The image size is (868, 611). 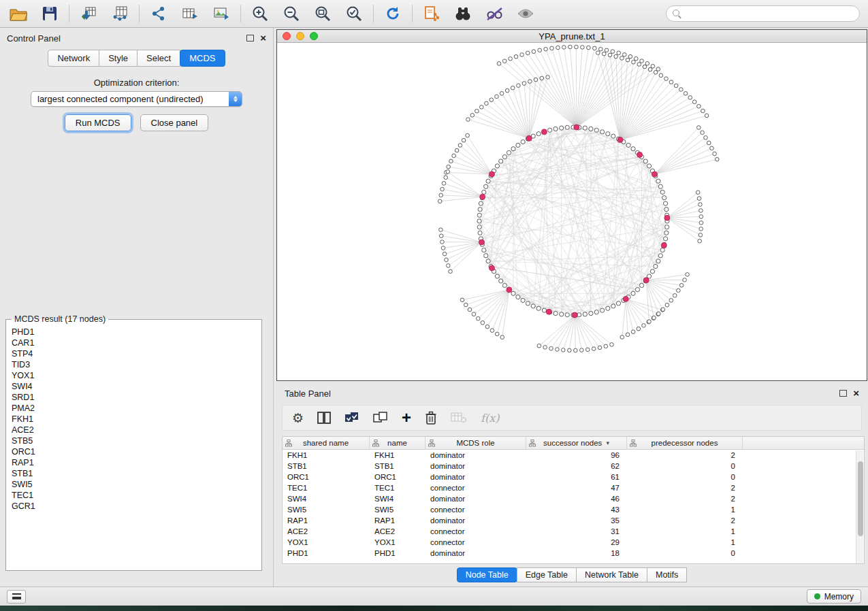 What do you see at coordinates (324, 418) in the screenshot?
I see `show-columns-button` at bounding box center [324, 418].